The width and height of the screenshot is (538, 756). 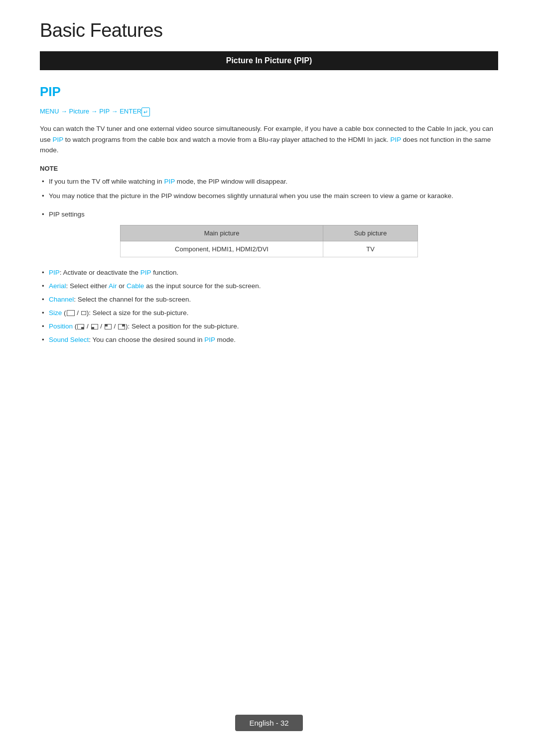 What do you see at coordinates (146, 273) in the screenshot?
I see `feature-pip-inline: PIP` at bounding box center [146, 273].